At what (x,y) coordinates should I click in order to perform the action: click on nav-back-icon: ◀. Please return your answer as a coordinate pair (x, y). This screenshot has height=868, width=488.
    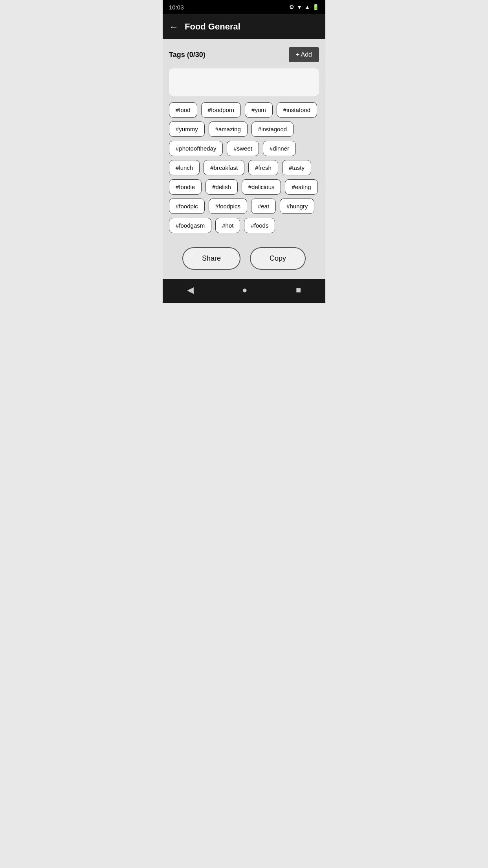
    Looking at the image, I should click on (190, 290).